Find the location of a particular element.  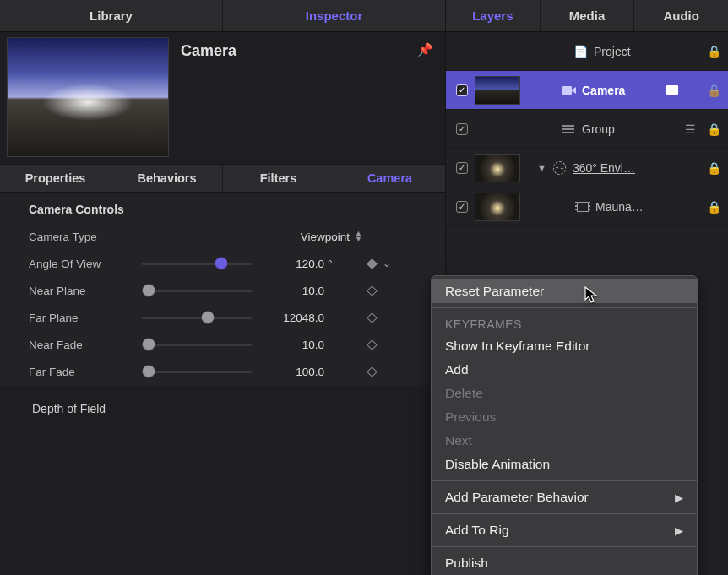

value-nf: 10.0 is located at coordinates (292, 344).